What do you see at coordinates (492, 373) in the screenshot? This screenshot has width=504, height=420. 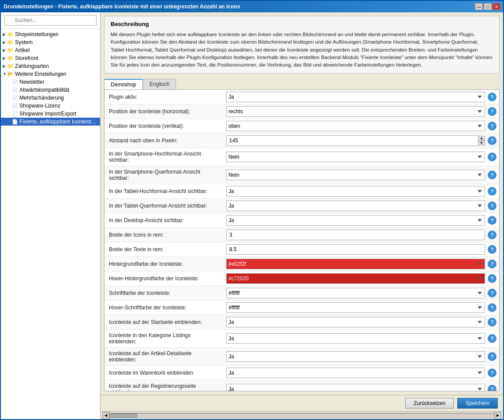 I see `help-button-warenkorb: ?` at bounding box center [492, 373].